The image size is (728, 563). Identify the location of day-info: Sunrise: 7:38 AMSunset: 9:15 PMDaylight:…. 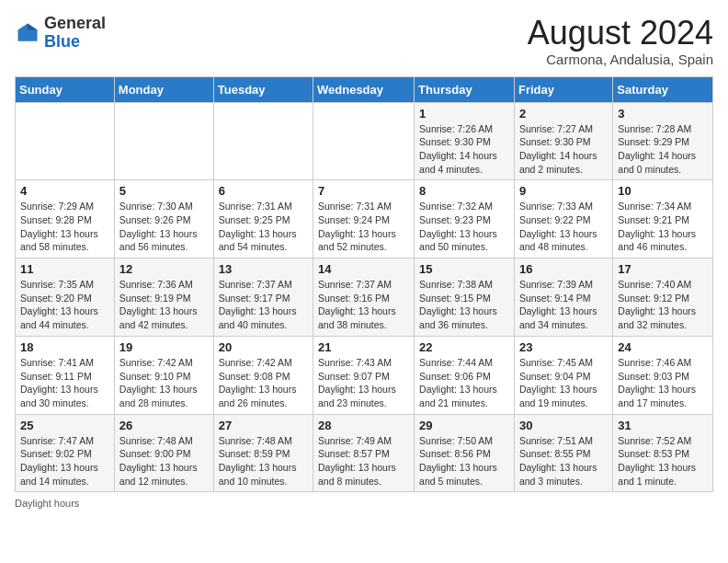
(464, 305).